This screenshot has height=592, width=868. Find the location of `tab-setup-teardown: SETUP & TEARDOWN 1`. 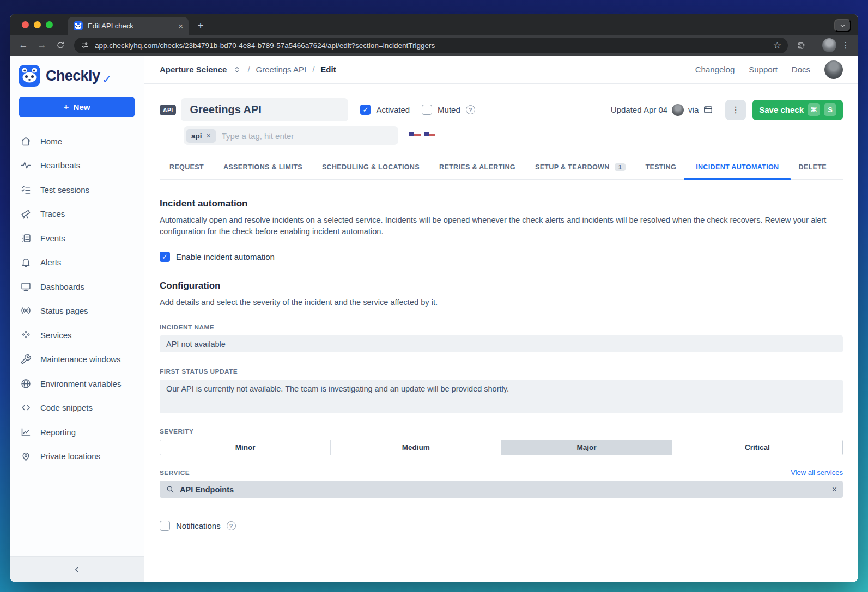

tab-setup-teardown: SETUP & TEARDOWN 1 is located at coordinates (580, 169).